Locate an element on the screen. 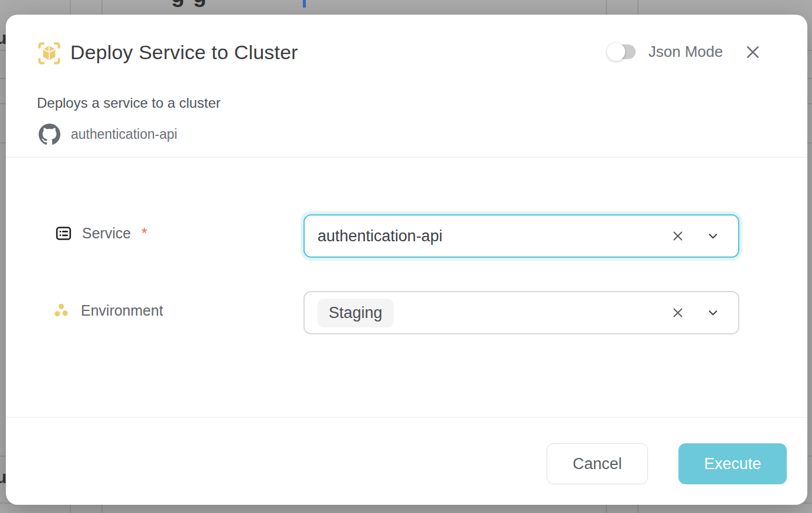 The width and height of the screenshot is (812, 513). repo-name: authentication-api is located at coordinates (124, 135).